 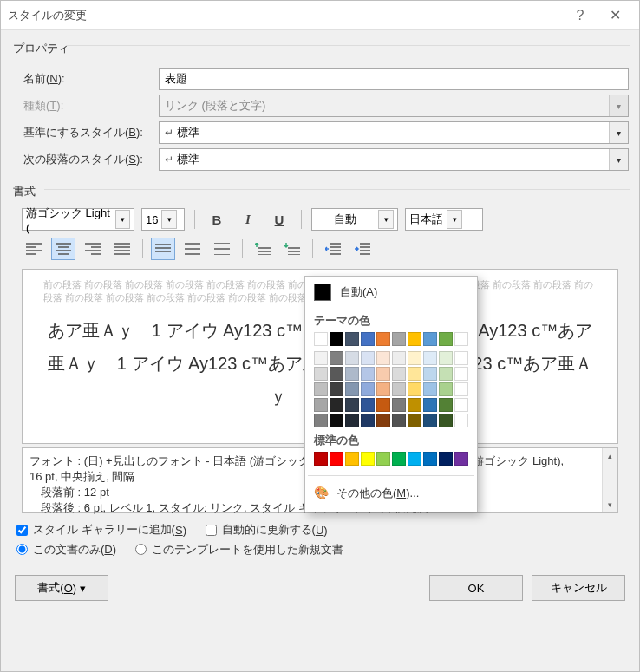 I want to click on close-button: ✕, so click(x=615, y=16).